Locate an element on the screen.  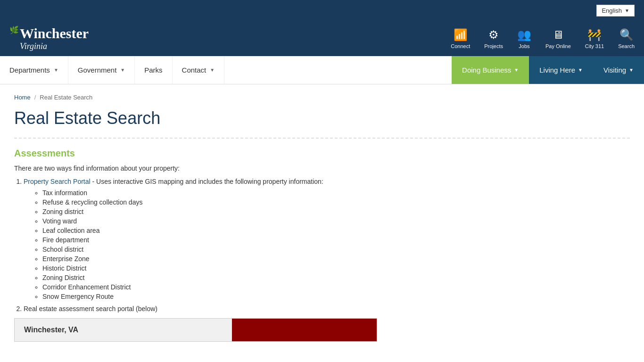
city-311-icon: 🚧 is located at coordinates (594, 35).